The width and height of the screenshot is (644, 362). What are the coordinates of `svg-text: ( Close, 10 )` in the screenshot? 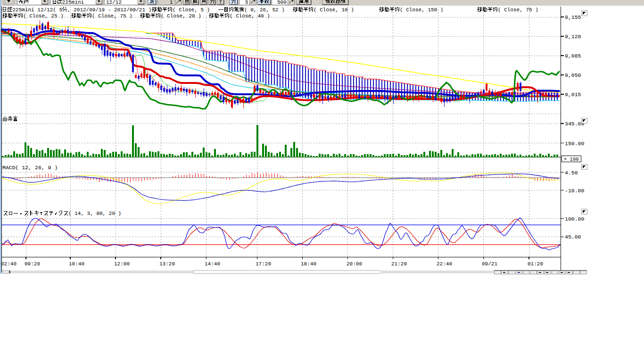 It's located at (334, 10).